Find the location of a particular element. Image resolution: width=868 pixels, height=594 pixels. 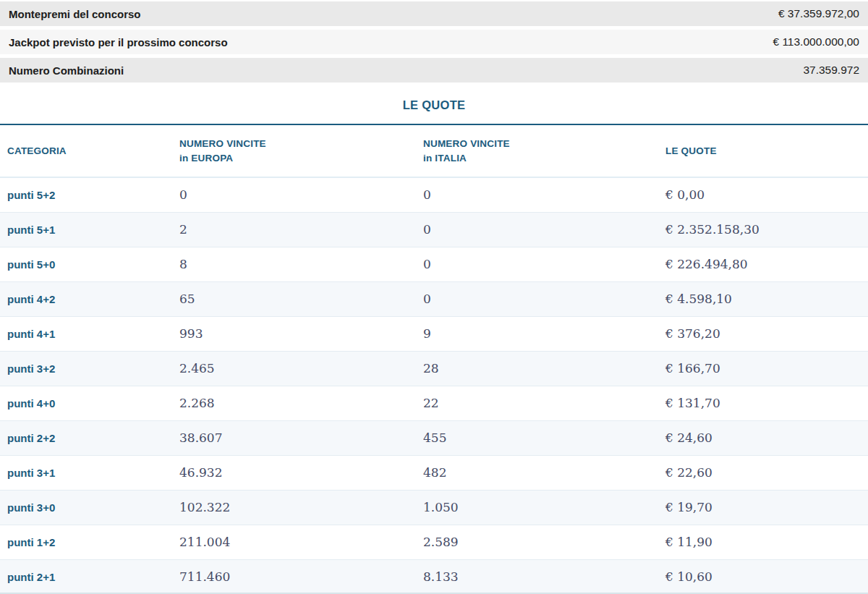

quotes-table-header: CATEGORIA NUMERO VINCITE in EUROPA NUMER… is located at coordinates (434, 150).